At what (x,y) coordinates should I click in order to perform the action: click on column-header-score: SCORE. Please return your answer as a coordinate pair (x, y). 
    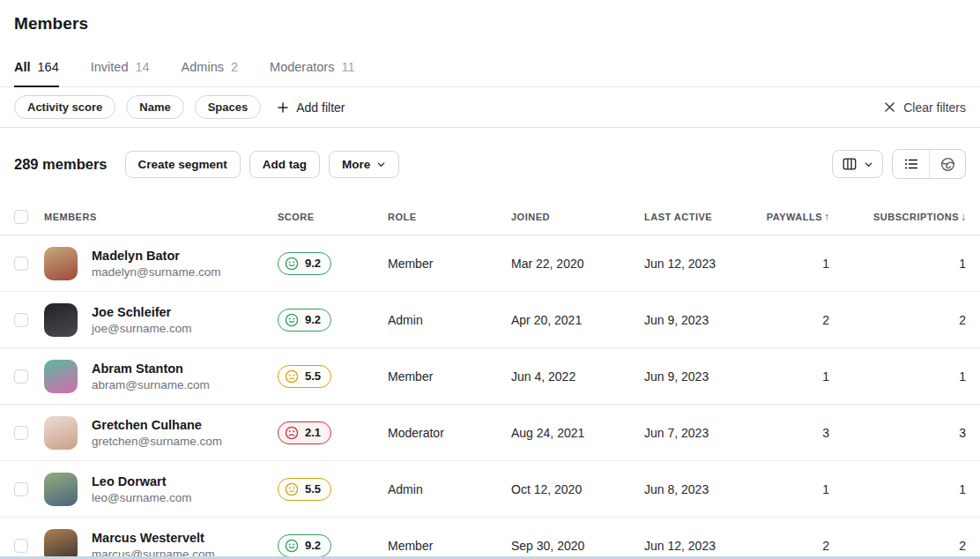
    Looking at the image, I should click on (333, 217).